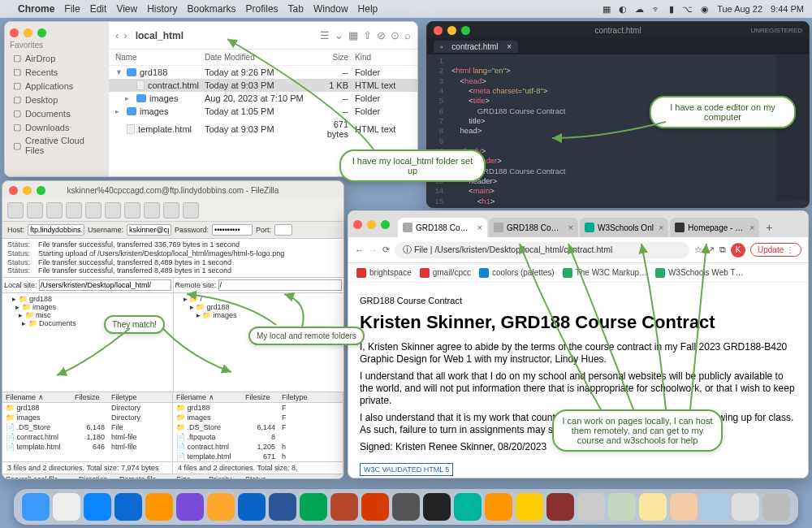  What do you see at coordinates (88, 343) in the screenshot?
I see `local-tree: ▸ 📁 grd188▸ 📁 images▸ 📁 misc▸ 📁 Document…` at bounding box center [88, 343].